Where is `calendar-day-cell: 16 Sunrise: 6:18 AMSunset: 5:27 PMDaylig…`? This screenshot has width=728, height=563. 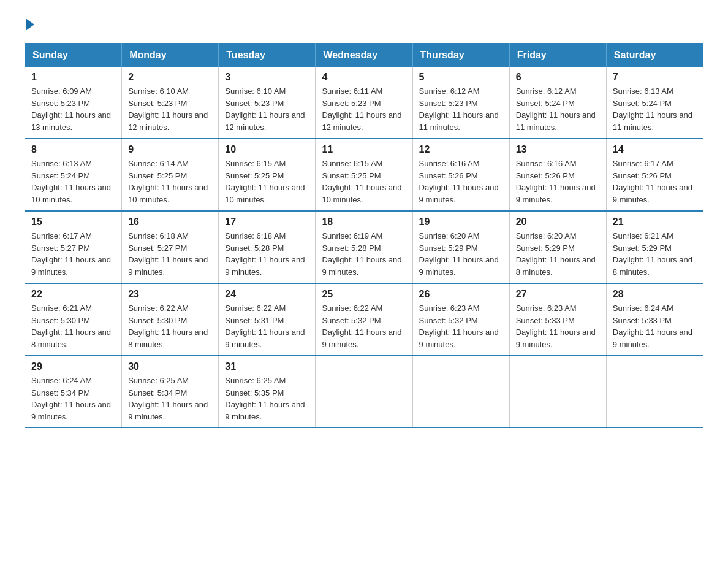 calendar-day-cell: 16 Sunrise: 6:18 AMSunset: 5:27 PMDaylig… is located at coordinates (170, 247).